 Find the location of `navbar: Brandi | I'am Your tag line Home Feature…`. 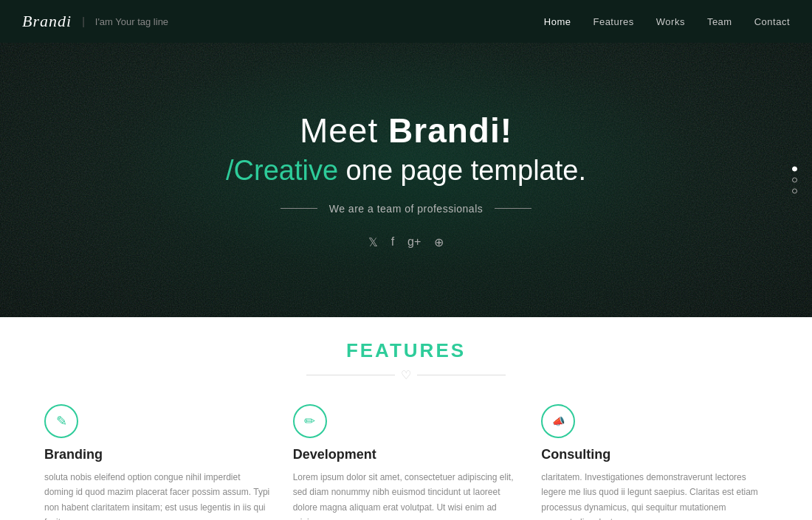

navbar: Brandi | I'am Your tag line Home Feature… is located at coordinates (406, 21).